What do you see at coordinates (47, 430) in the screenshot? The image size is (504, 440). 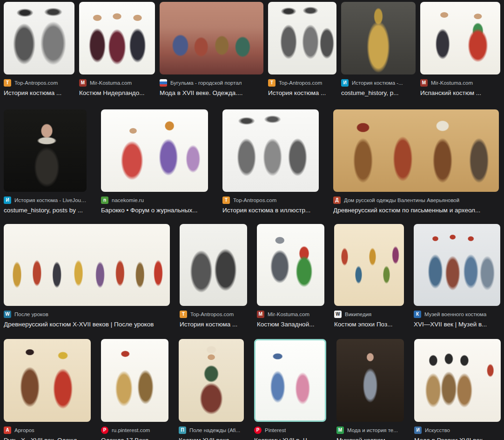 I see `result-source-link: A Apropos` at bounding box center [47, 430].